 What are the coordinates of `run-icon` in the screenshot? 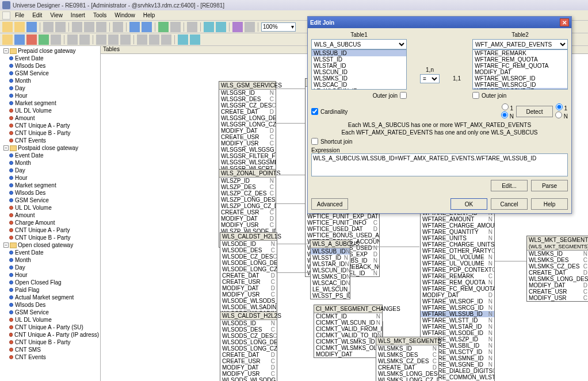 It's located at (163, 27).